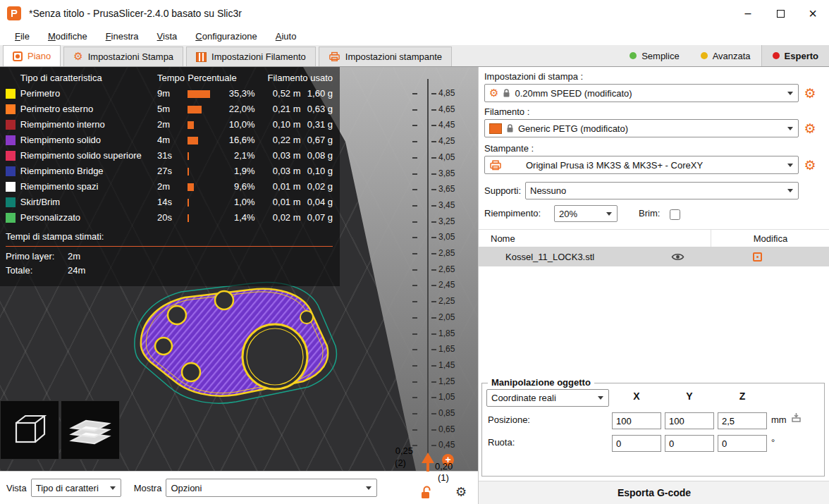 The image size is (829, 504). Describe the element at coordinates (76, 271) in the screenshot. I see `total-time-value: 24m` at that location.